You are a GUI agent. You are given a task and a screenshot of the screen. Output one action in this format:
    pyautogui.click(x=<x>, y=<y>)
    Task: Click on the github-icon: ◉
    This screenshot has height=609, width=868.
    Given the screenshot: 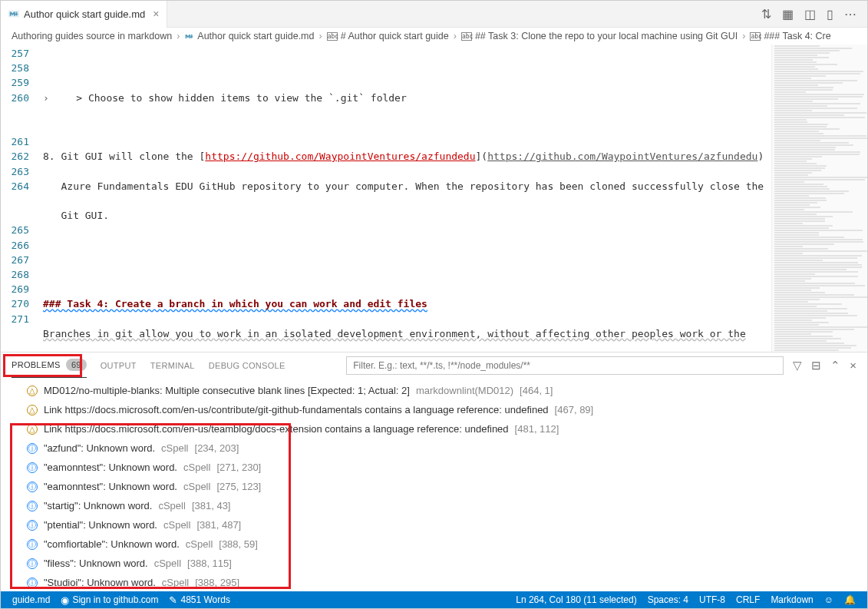 What is the action you would take?
    pyautogui.click(x=64, y=601)
    